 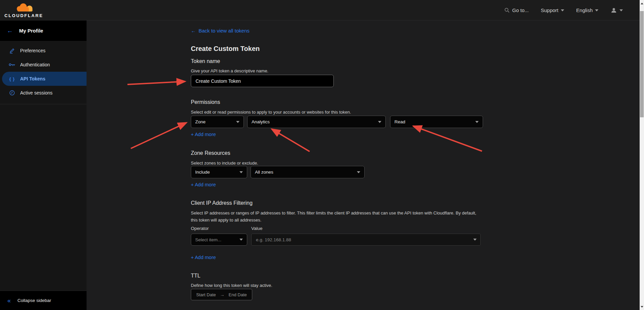 I want to click on sidebar-item-label: API Tokens, so click(x=33, y=79).